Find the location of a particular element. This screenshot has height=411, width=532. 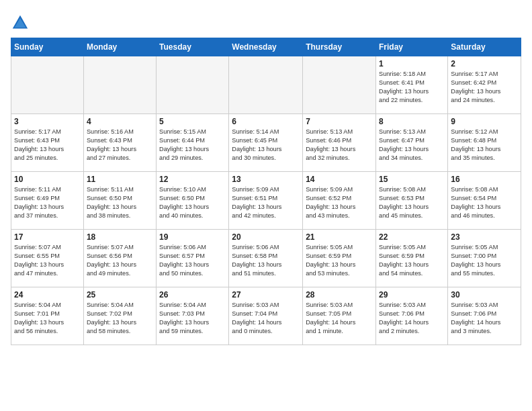

day-number: 27 is located at coordinates (266, 295).